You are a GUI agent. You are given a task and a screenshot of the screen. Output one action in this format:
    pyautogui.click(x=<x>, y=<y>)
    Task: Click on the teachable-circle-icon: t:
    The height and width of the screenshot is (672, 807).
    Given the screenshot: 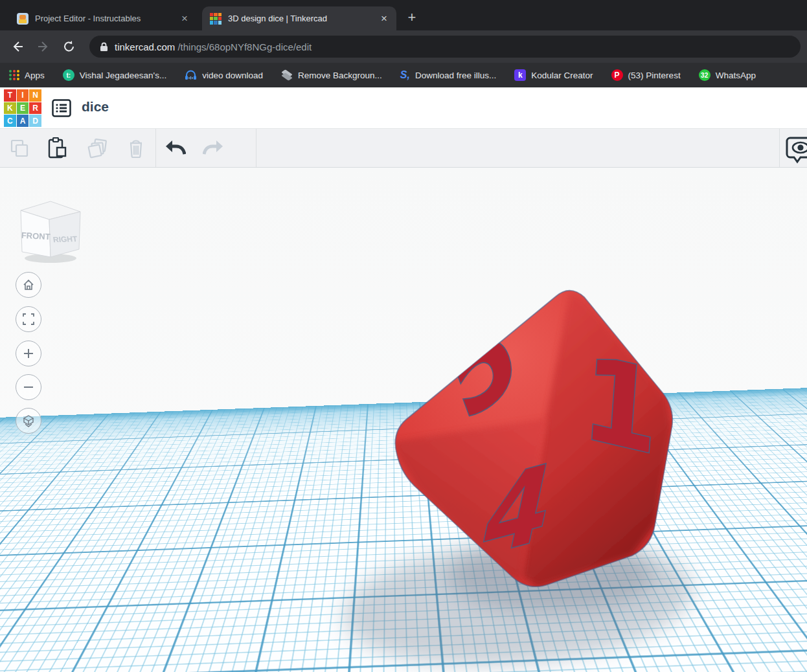 What is the action you would take?
    pyautogui.click(x=69, y=75)
    